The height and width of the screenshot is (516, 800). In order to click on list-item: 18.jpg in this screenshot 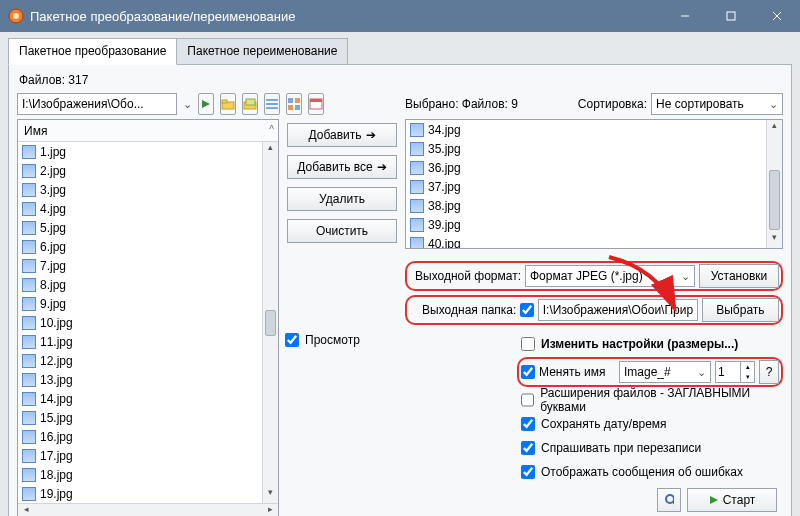, I will do `click(148, 474)`.